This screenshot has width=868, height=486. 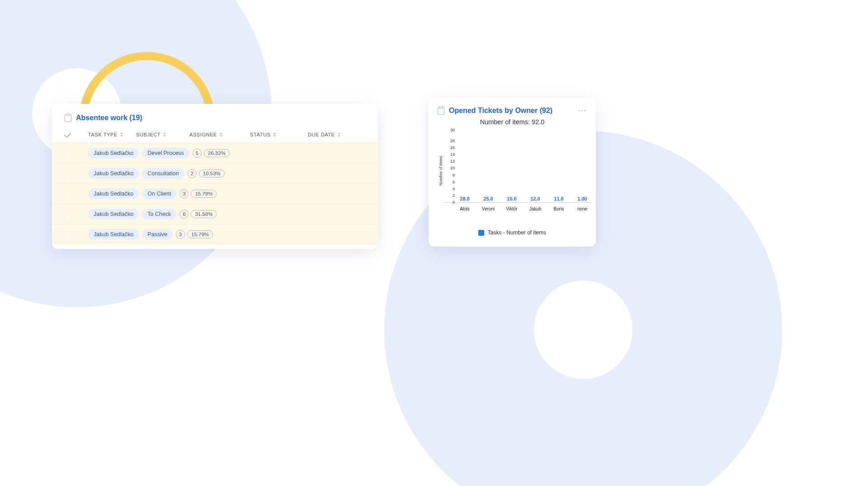 What do you see at coordinates (535, 209) in the screenshot?
I see `x-tick: Jakub` at bounding box center [535, 209].